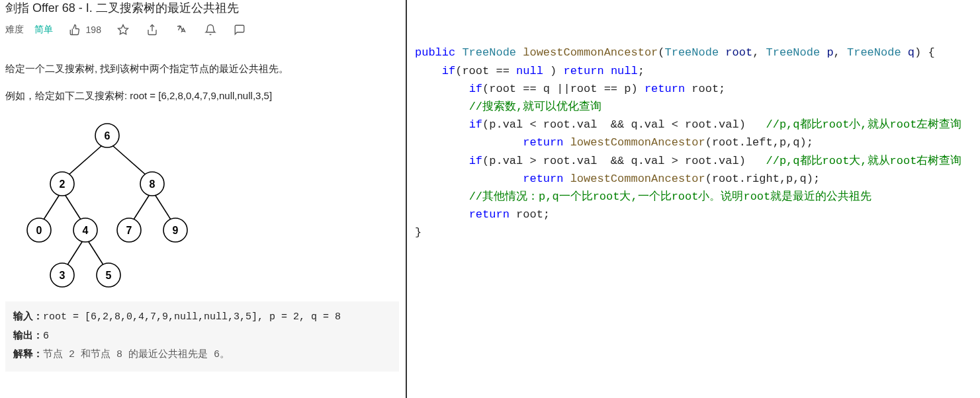 The width and height of the screenshot is (980, 398). Describe the element at coordinates (695, 53) in the screenshot. I see `code-line: public TreeNode lowestCommonAncestor(Tre…` at that location.